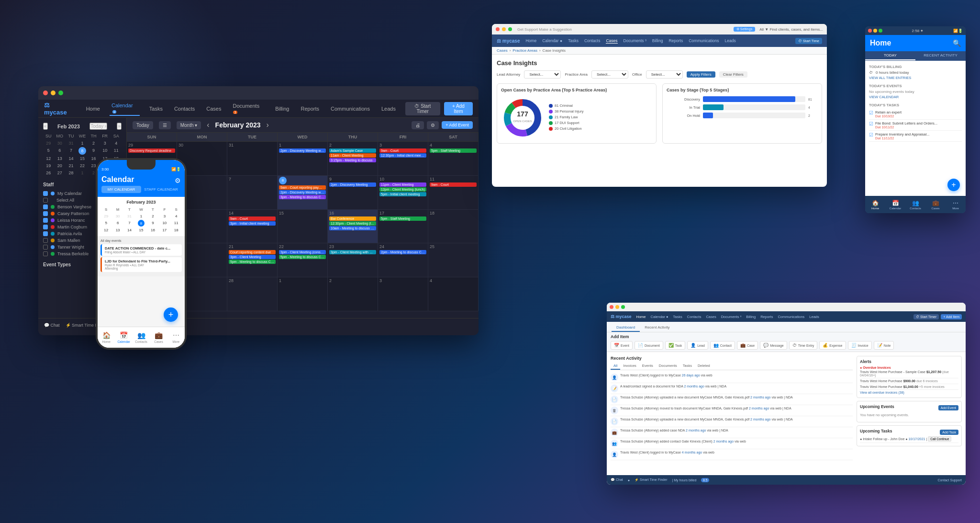 The height and width of the screenshot is (523, 980). What do you see at coordinates (403, 193) in the screenshot?
I see `cal-cell-feb10: 10 11pm - Client Meeting 12pm - Client M…` at bounding box center [403, 193].